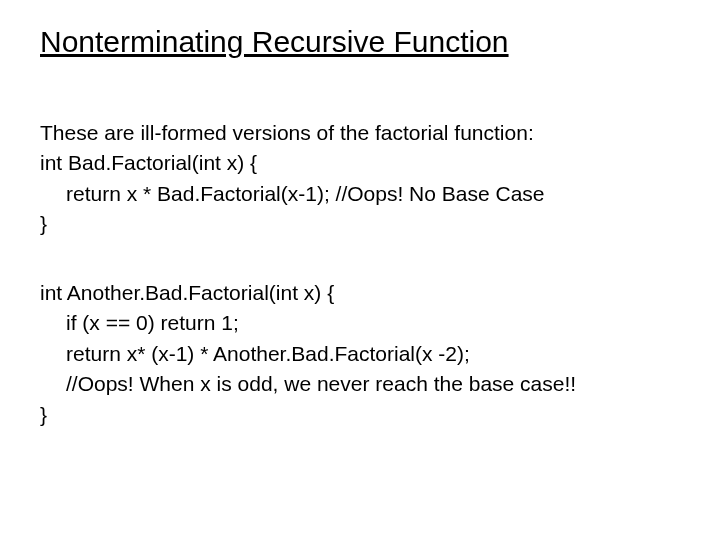 This screenshot has width=720, height=540. Describe the element at coordinates (360, 384) in the screenshot. I see `code-line: //Oops! When x is odd, we never reach th…` at that location.